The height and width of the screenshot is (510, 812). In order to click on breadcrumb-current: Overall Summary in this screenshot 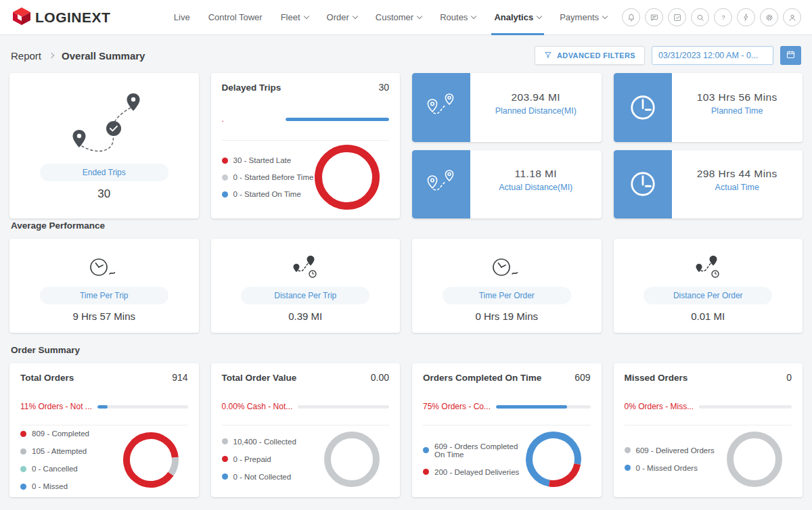, I will do `click(103, 55)`.